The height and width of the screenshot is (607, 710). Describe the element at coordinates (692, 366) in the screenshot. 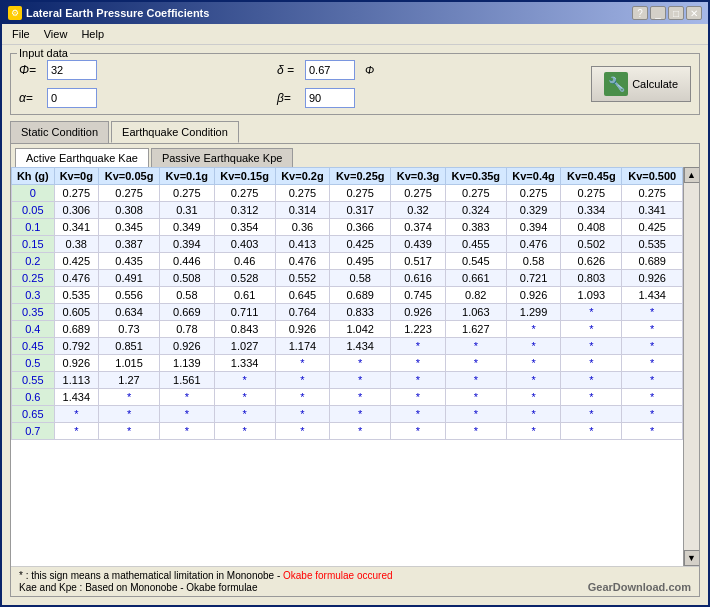

I see `scroll-track` at that location.